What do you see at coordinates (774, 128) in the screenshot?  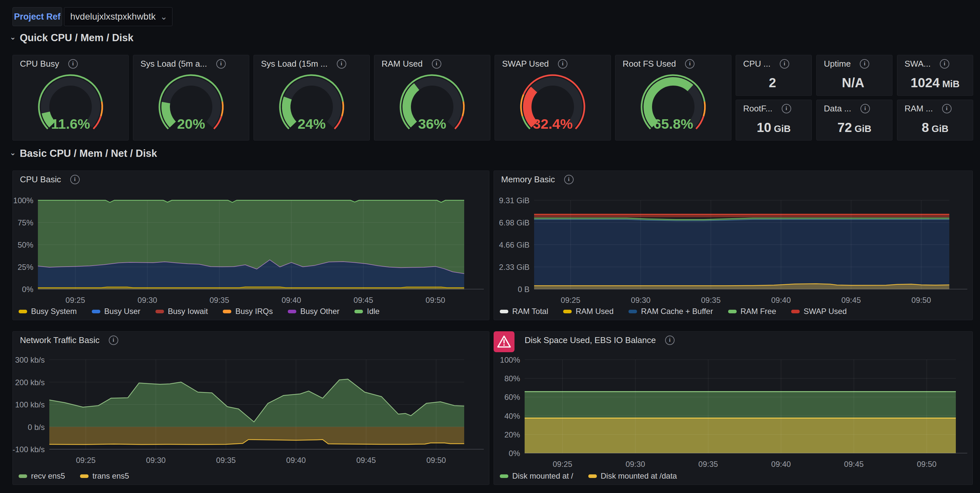 I see `stat-value: 10GiB` at bounding box center [774, 128].